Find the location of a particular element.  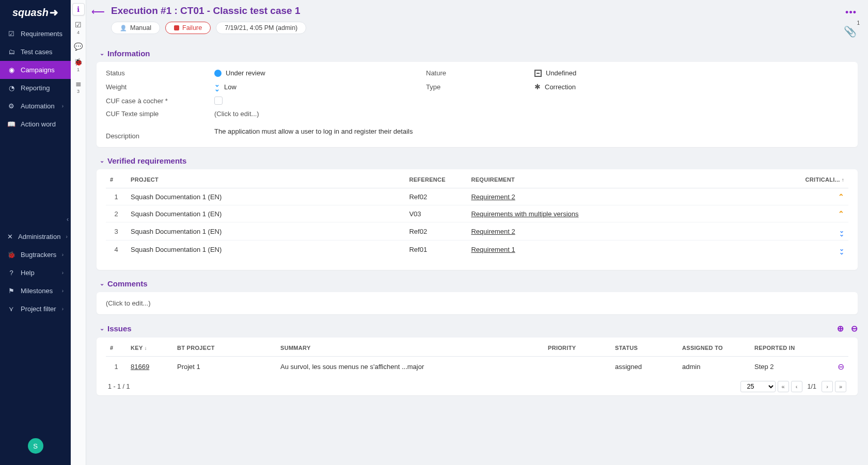

pager-prev-button: ‹ is located at coordinates (797, 387).